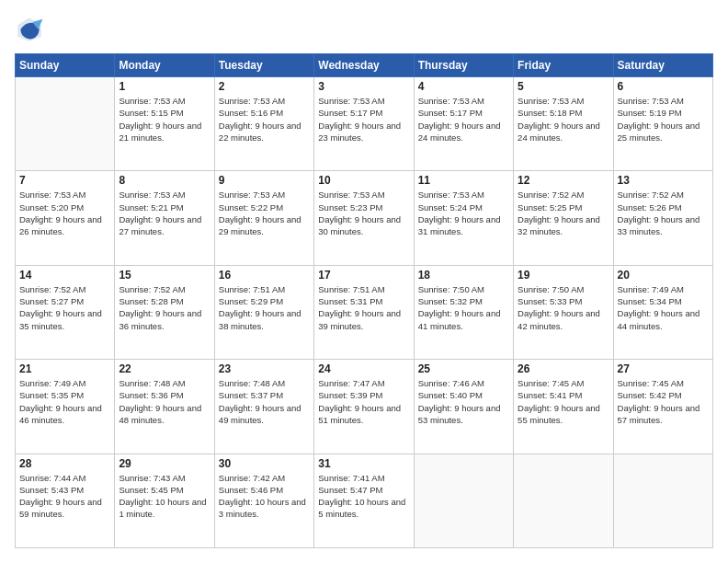 The width and height of the screenshot is (728, 563). I want to click on calendar-cell: 27Sunrise: 7:45 AMSunset: 5:42 PMDayligh…, so click(663, 407).